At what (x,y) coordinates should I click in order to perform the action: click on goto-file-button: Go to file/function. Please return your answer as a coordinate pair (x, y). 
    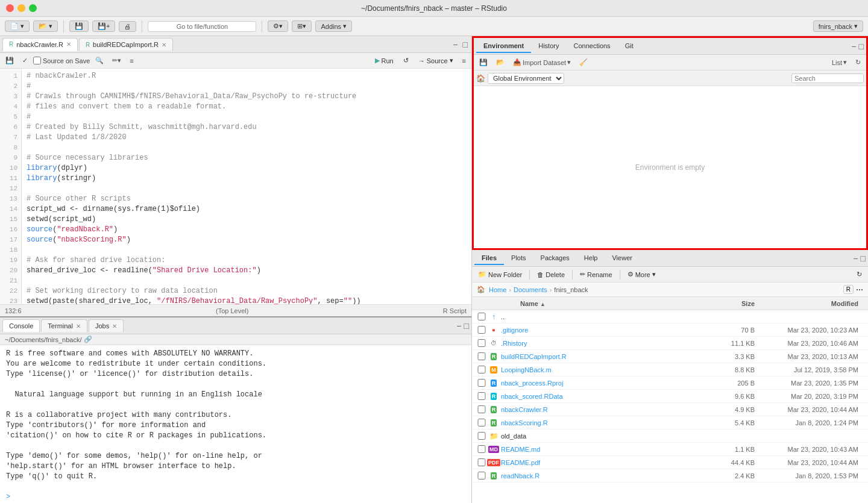
    Looking at the image, I should click on (202, 27).